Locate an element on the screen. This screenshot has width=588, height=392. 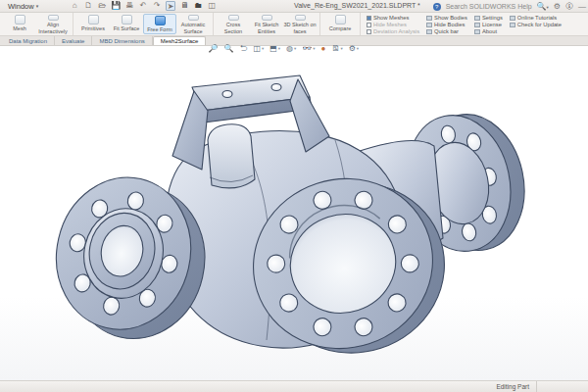
quick-bar-toggle: Quick bar is located at coordinates (447, 31).